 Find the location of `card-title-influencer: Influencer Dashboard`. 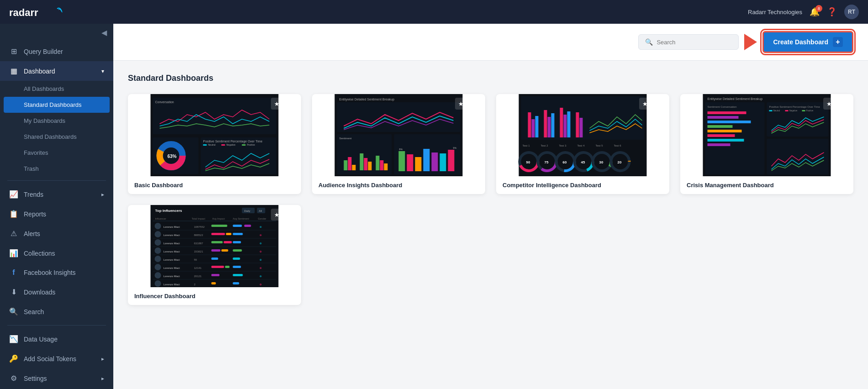

card-title-influencer: Influencer Dashboard is located at coordinates (215, 296).